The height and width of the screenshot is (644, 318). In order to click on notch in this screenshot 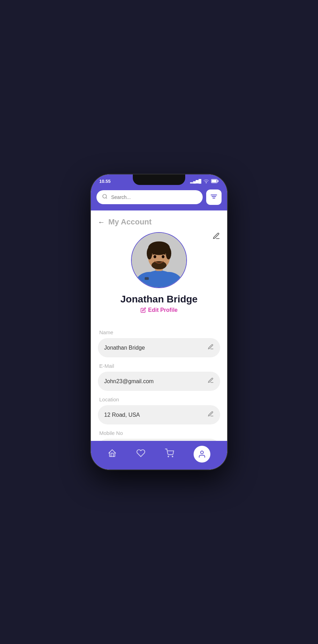, I will do `click(159, 180)`.